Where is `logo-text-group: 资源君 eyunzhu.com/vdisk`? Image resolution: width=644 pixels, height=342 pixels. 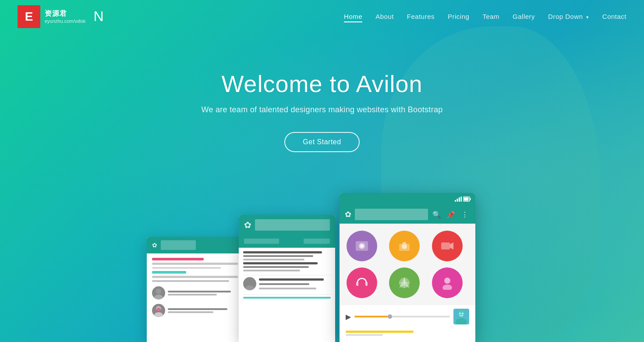 logo-text-group: 资源君 eyunzhu.com/vdisk is located at coordinates (65, 17).